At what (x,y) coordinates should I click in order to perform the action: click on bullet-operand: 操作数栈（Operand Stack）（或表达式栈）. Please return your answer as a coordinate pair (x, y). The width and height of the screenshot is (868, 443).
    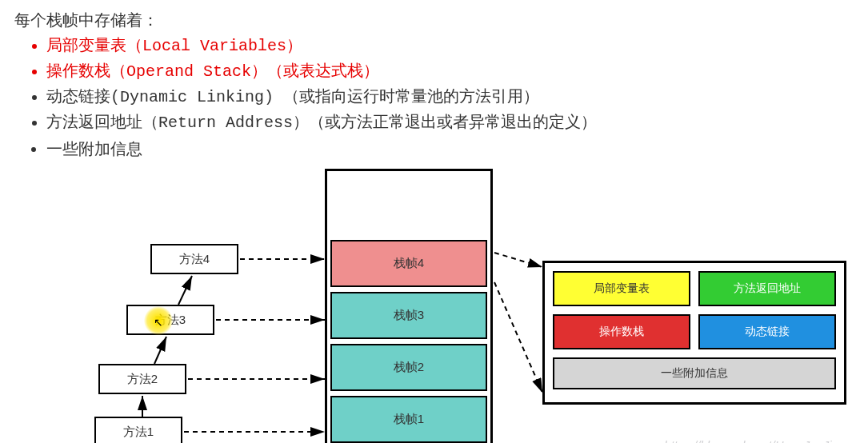
    Looking at the image, I should click on (450, 72).